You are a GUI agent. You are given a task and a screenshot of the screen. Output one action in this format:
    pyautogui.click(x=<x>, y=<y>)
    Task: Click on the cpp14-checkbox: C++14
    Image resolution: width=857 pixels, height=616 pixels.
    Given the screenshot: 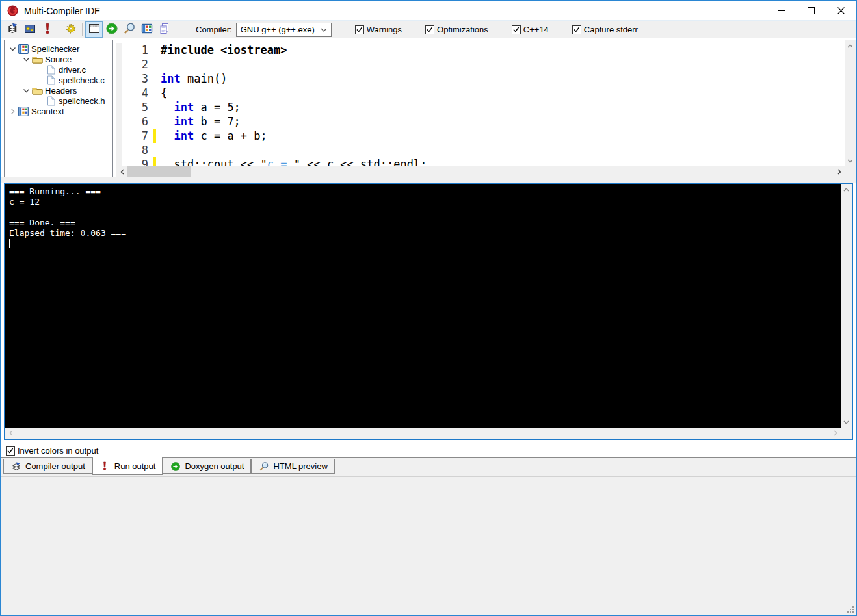 What is the action you would take?
    pyautogui.click(x=531, y=30)
    